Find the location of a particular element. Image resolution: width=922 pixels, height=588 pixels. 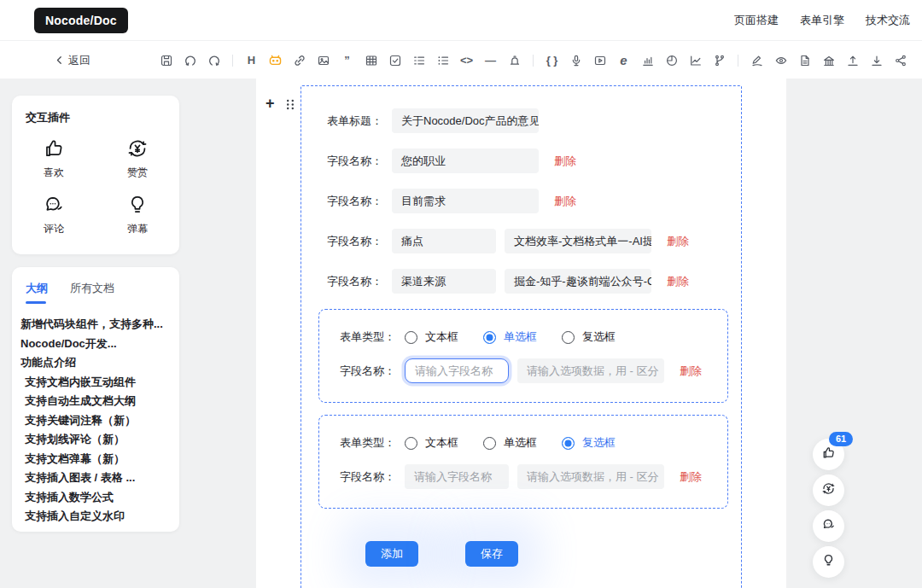

plugin-like-label: 喜欢 is located at coordinates (54, 172).